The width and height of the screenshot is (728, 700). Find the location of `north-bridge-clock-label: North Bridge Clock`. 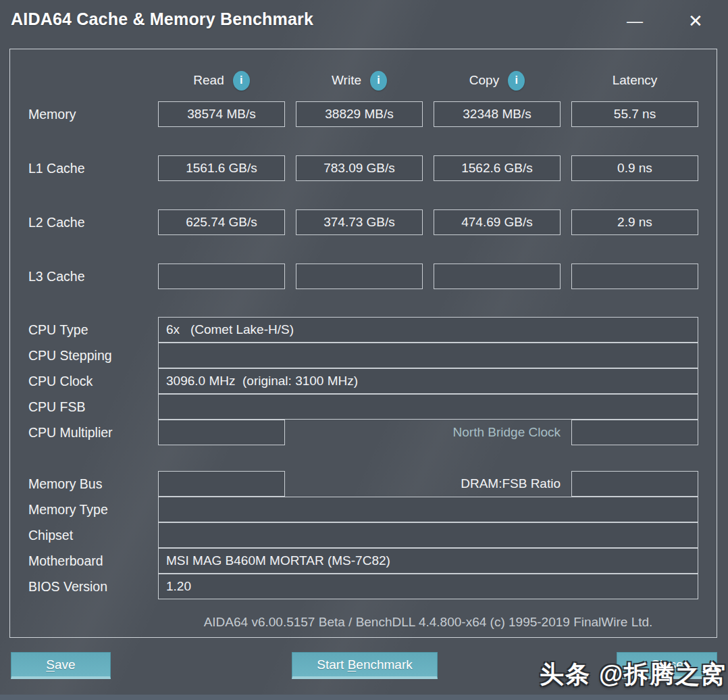

north-bridge-clock-label: North Bridge Clock is located at coordinates (432, 432).